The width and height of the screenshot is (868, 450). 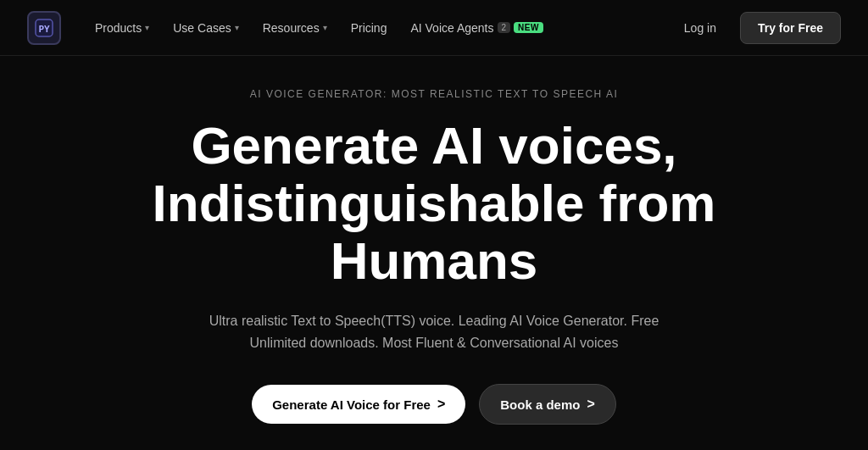 I want to click on hero-description: Ultra realistic Text to Speech(TTS) voic…, so click(x=434, y=332).